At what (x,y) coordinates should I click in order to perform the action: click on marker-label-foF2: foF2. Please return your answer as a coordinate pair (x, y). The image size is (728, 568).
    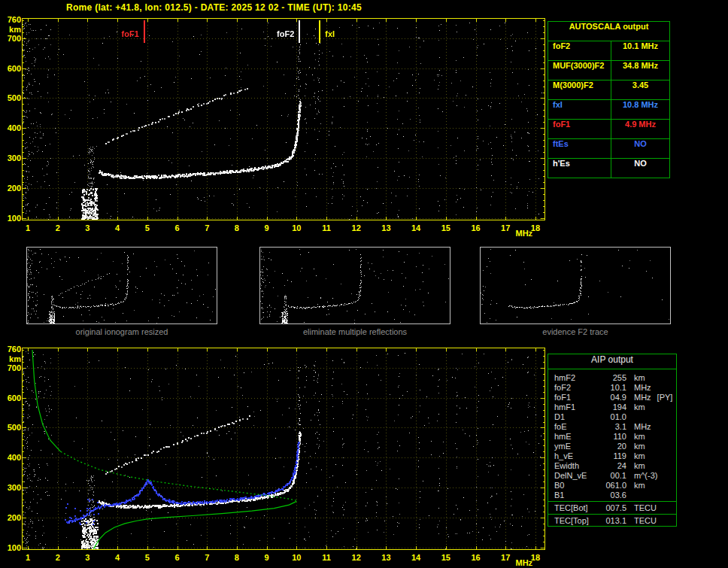
    Looking at the image, I should click on (286, 34).